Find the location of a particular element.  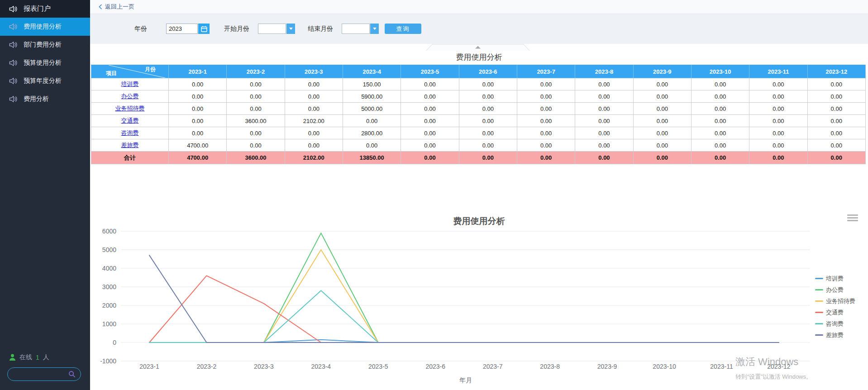

item-link-培训费: 培训费 is located at coordinates (130, 84).